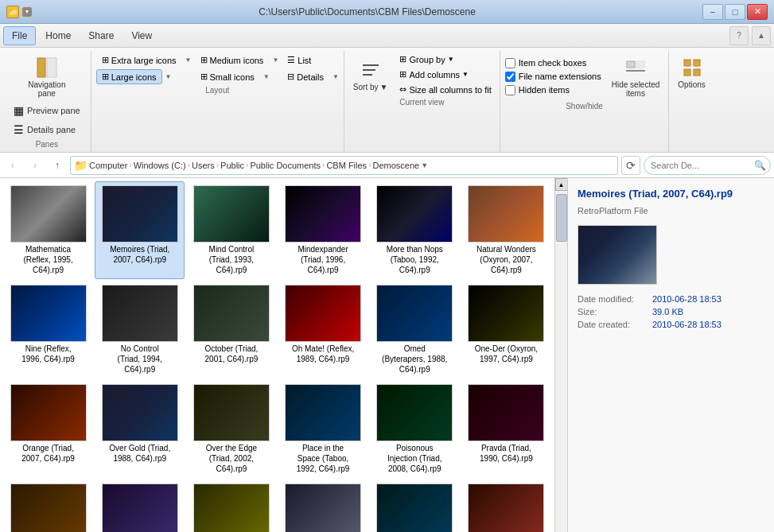 The image size is (774, 532). Describe the element at coordinates (140, 231) in the screenshot. I see `file-item: Memoires (Triad, 2007, C64).rp9` at that location.